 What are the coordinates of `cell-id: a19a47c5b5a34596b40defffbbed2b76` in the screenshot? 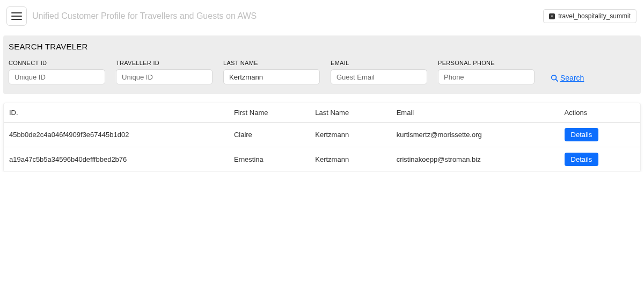 It's located at (116, 160).